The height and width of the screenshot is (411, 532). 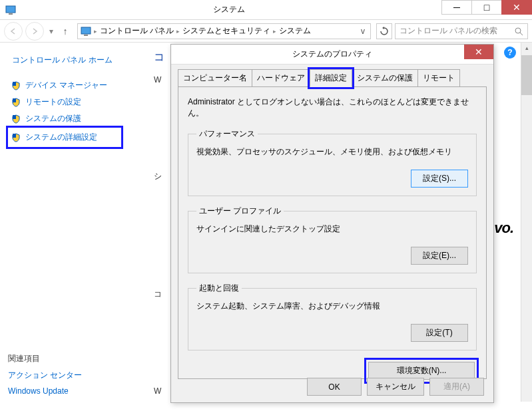 I want to click on user-profile-text: サインインに関連したデスクトップ設定, so click(x=332, y=229).